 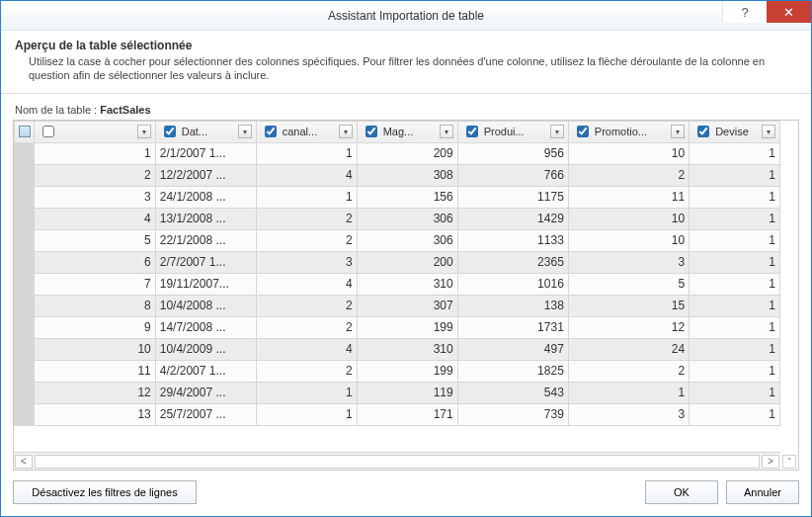 What do you see at coordinates (205, 131) in the screenshot?
I see `col-header-date: Dat... ▾` at bounding box center [205, 131].